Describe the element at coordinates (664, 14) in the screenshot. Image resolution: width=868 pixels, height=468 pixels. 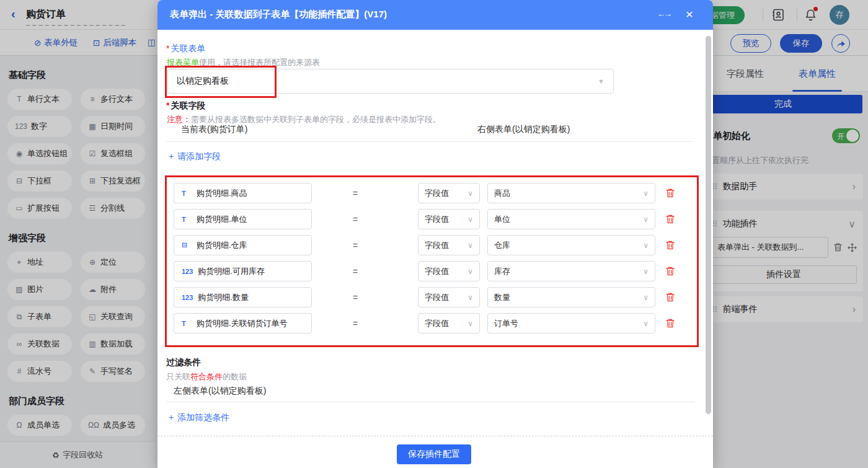
I see `expand-icon: ←→` at that location.